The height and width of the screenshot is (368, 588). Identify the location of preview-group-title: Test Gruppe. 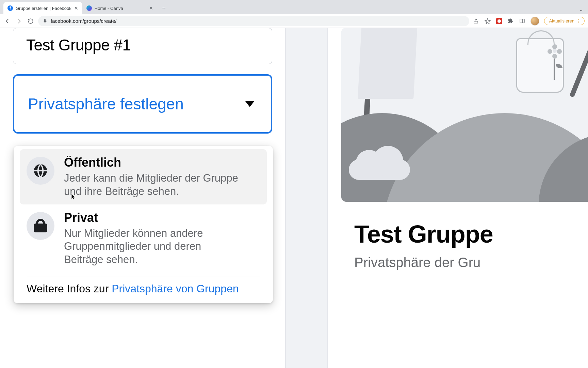
(471, 234).